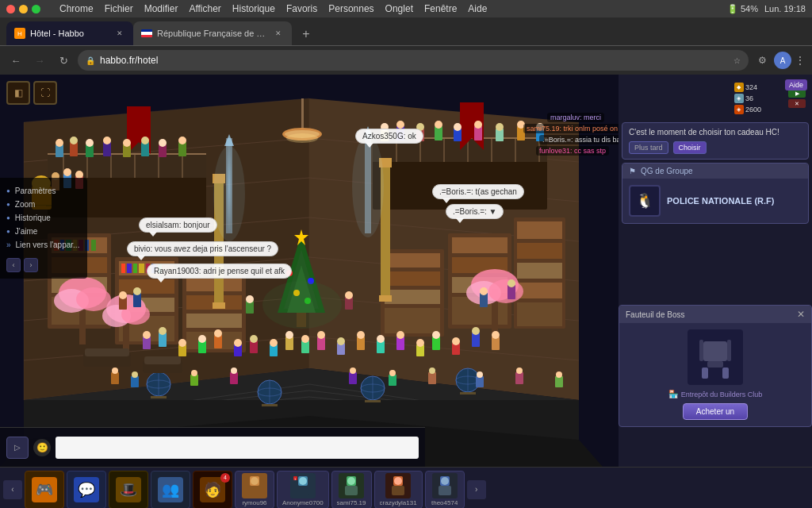 This screenshot has height=508, width=812. I want to click on toggle-btn-2: ⛶, so click(45, 93).